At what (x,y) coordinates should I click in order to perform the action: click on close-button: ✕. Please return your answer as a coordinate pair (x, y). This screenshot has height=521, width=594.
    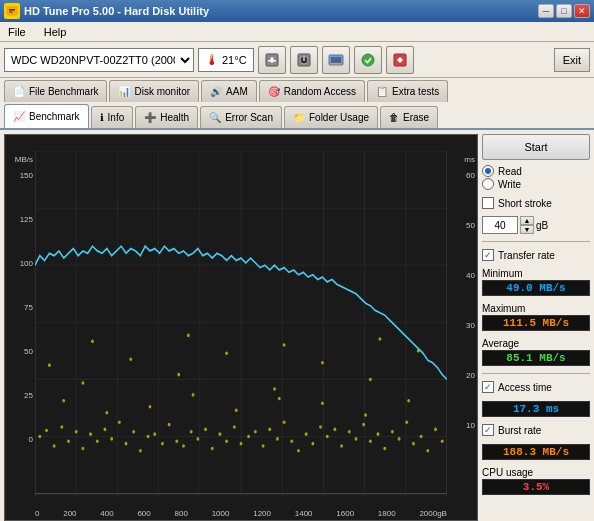
    Looking at the image, I should click on (582, 11).